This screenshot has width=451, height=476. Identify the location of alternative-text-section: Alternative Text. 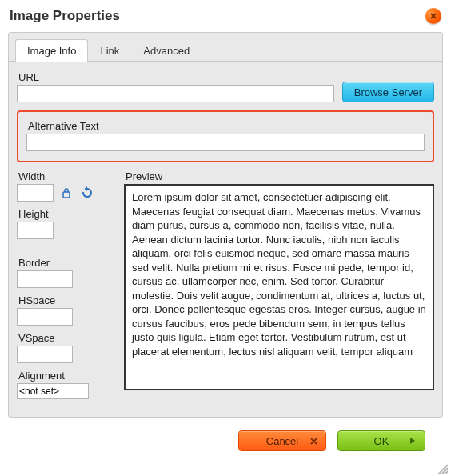
(226, 136).